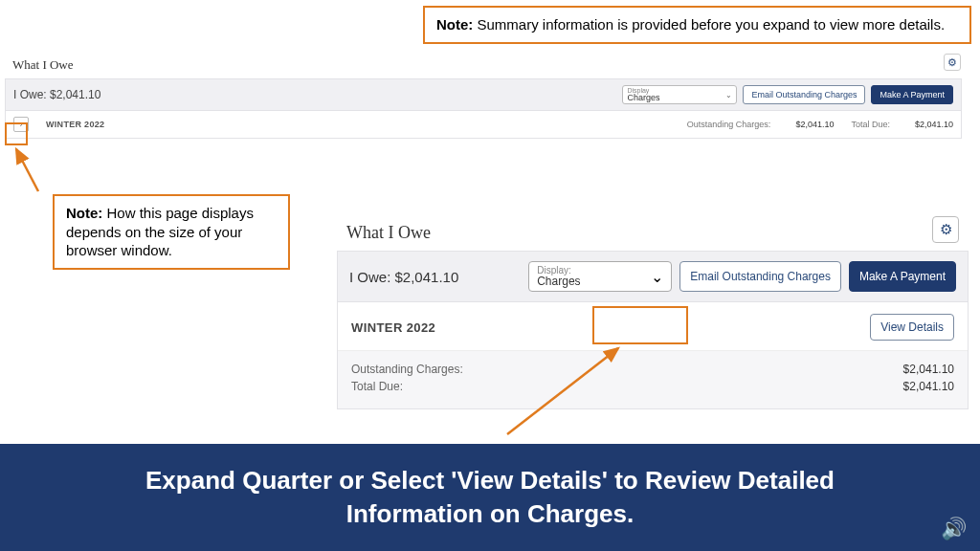 This screenshot has width=980, height=551. I want to click on speaker-icon: 🔊, so click(953, 529).